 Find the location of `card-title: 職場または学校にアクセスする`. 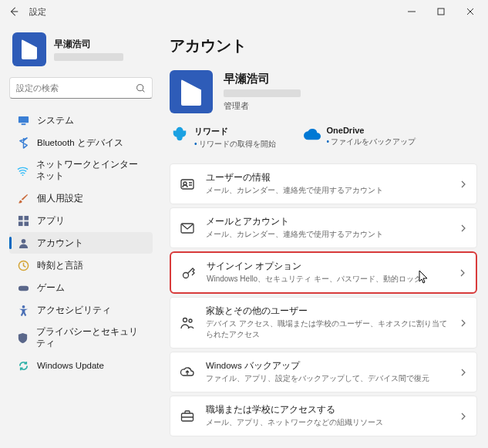

card-title: 職場または学校にアクセスする is located at coordinates (327, 410).